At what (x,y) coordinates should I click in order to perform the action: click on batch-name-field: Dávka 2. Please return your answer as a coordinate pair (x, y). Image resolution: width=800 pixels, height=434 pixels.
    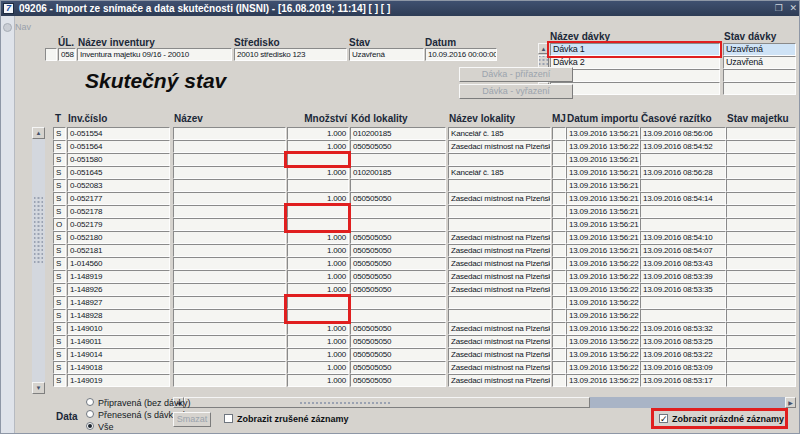
    Looking at the image, I should click on (635, 62).